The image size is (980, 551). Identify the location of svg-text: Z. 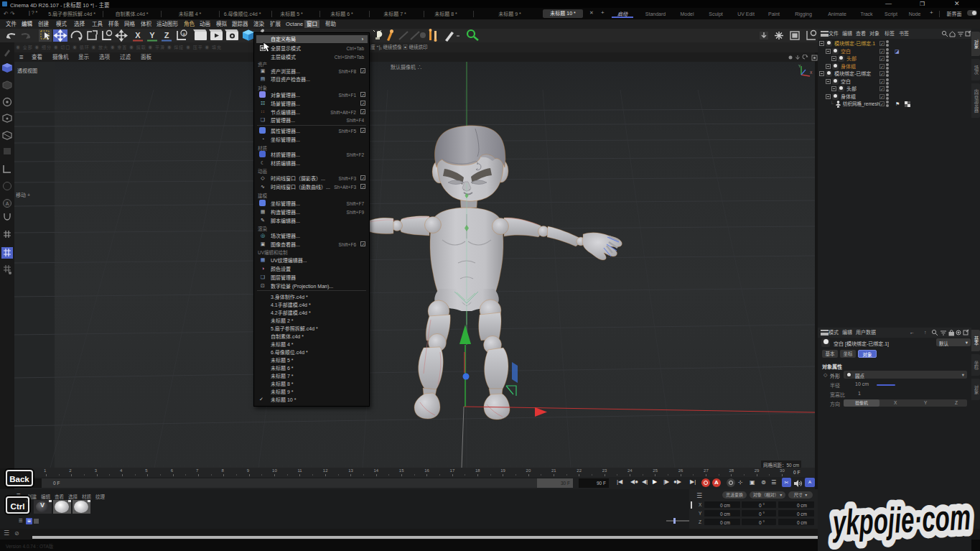
(167, 35).